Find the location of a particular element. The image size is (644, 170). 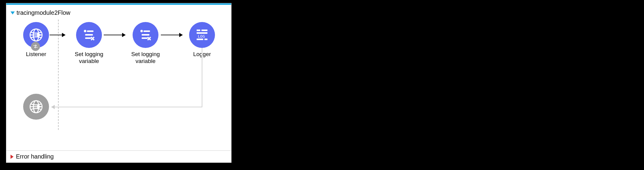

disclosure-triangle-down-icon is located at coordinates (13, 13).